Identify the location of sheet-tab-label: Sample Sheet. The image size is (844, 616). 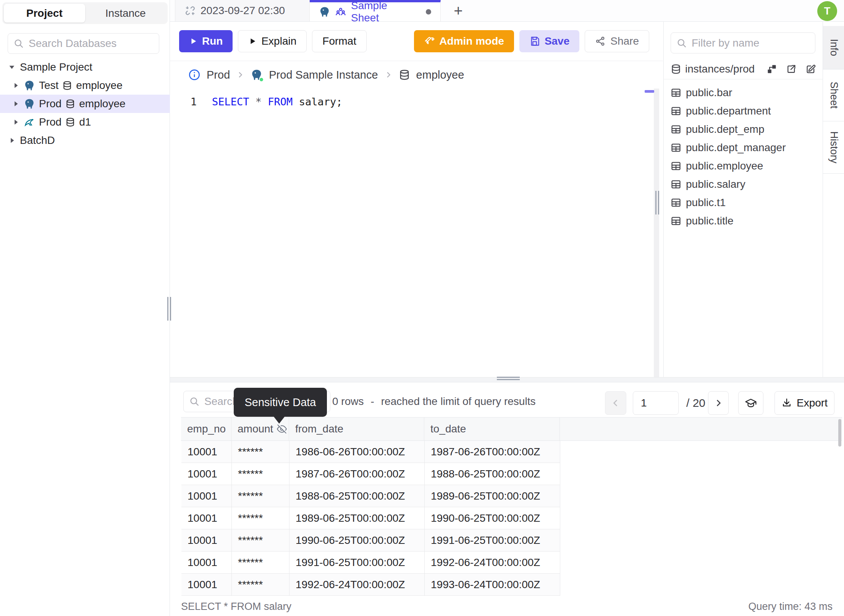
(384, 12).